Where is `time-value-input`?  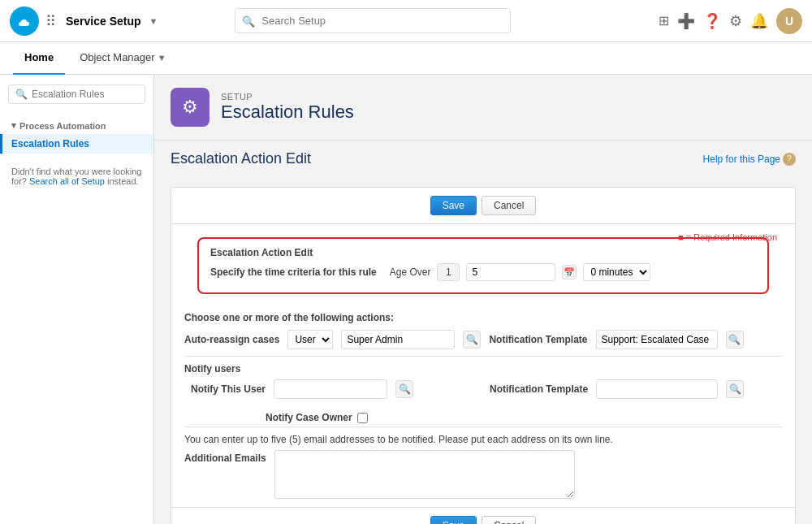 time-value-input is located at coordinates (511, 272).